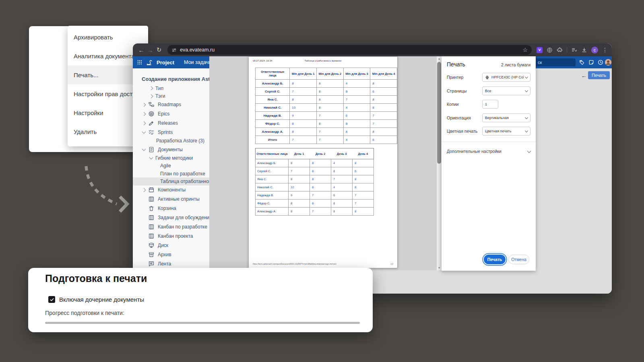  What do you see at coordinates (171, 158) in the screenshot?
I see `sidebar-item: Гибкие методики` at bounding box center [171, 158].